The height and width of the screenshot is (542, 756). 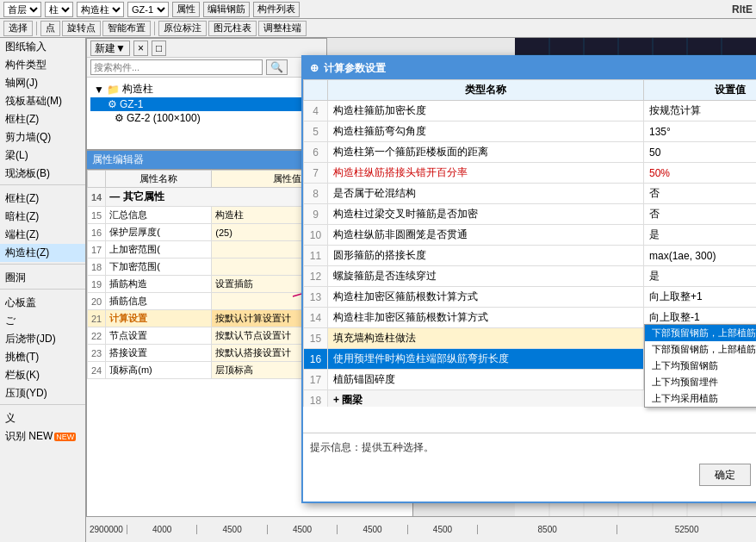 I want to click on rotate-point-btn: 旋转点, so click(x=81, y=28).